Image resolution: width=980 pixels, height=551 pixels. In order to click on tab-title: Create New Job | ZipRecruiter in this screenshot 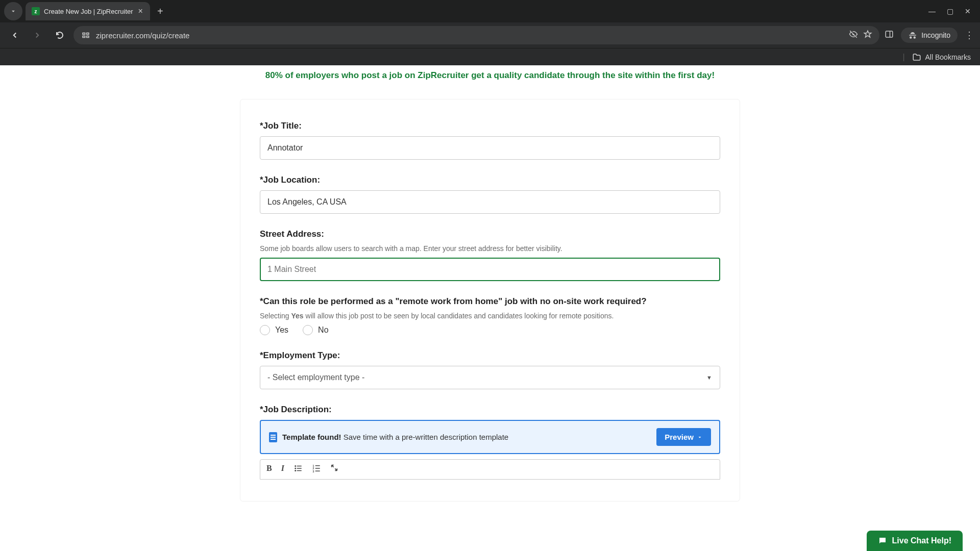, I will do `click(89, 11)`.